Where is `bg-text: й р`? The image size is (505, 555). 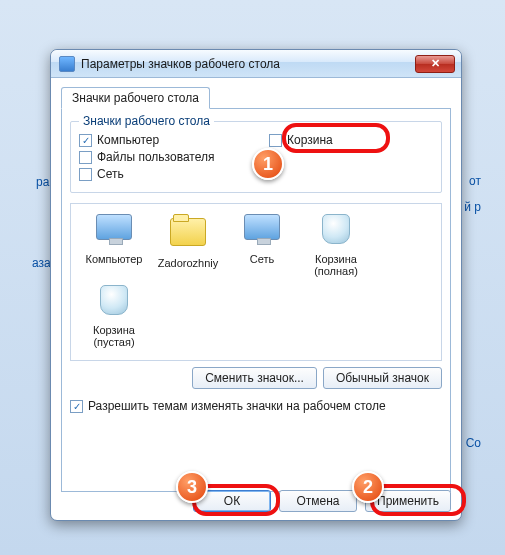
bg-text: й р is located at coordinates (472, 207).